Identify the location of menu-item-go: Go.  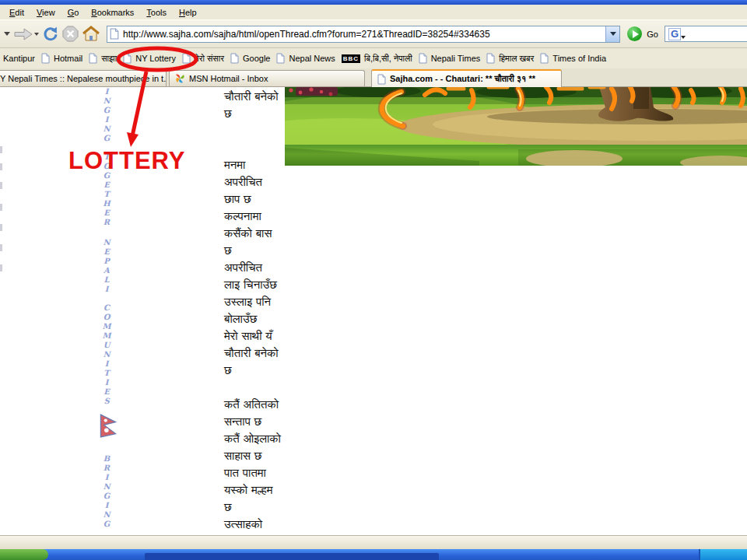
(73, 12).